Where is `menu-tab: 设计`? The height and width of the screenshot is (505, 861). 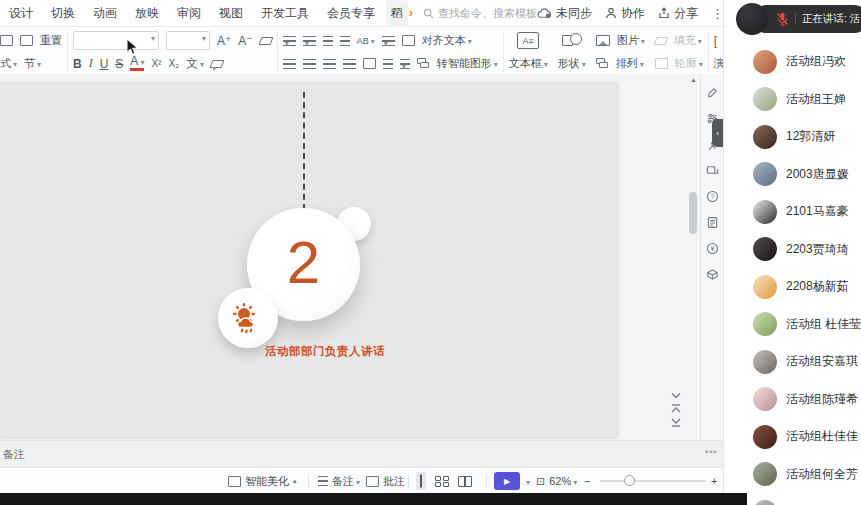
menu-tab: 设计 is located at coordinates (21, 13).